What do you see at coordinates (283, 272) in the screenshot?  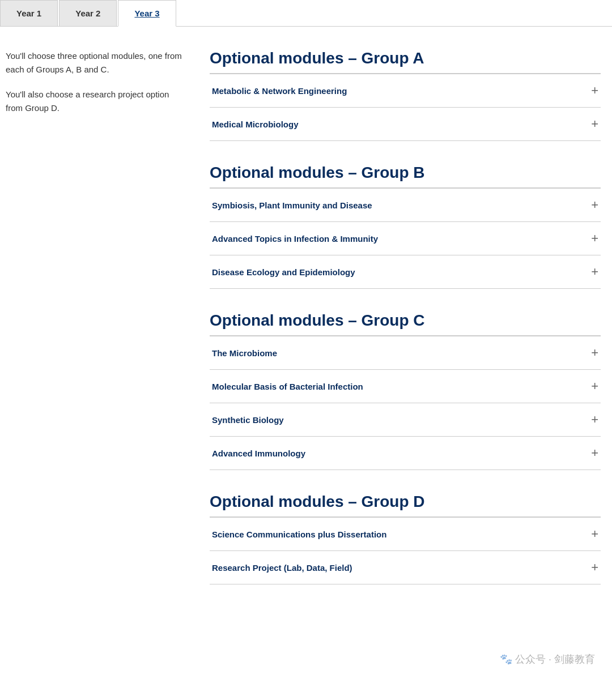 I see `module-name-disease-ecology: Disease Ecology and Epidemiology` at bounding box center [283, 272].